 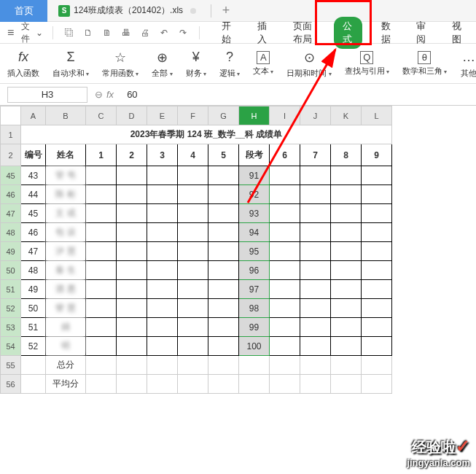 I want to click on col-header-E: E, so click(x=163, y=116).